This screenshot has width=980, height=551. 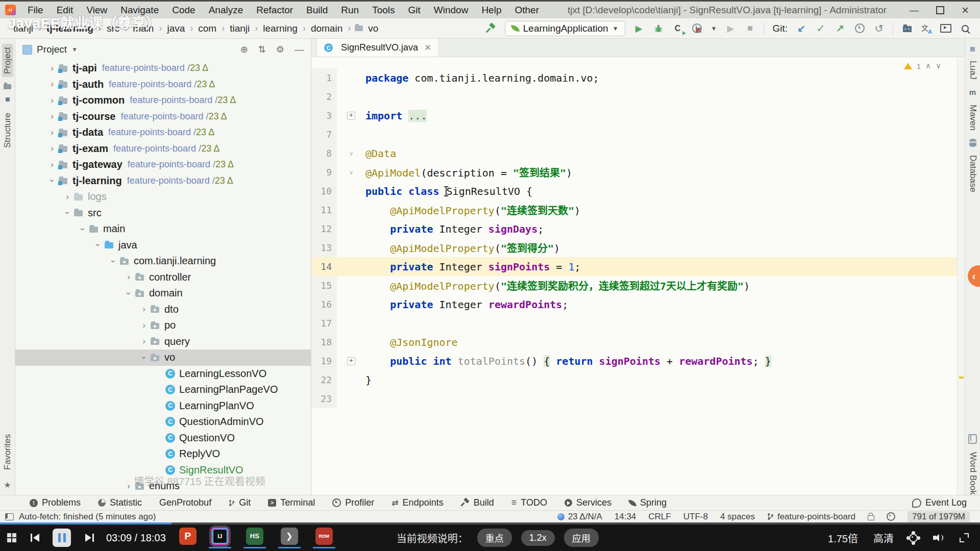 I want to click on menu-run: Run, so click(x=350, y=10).